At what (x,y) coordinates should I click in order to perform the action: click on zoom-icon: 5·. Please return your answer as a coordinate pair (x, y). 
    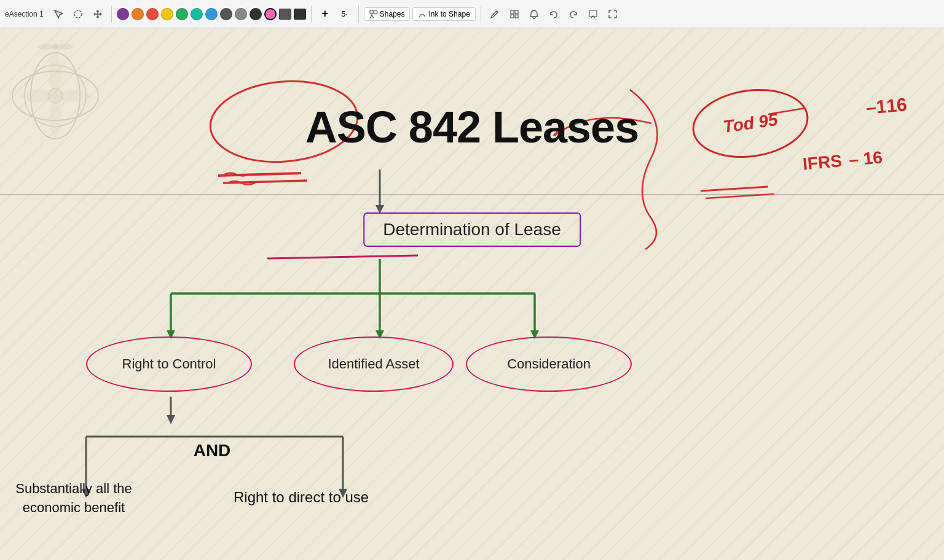
    Looking at the image, I should click on (345, 14).